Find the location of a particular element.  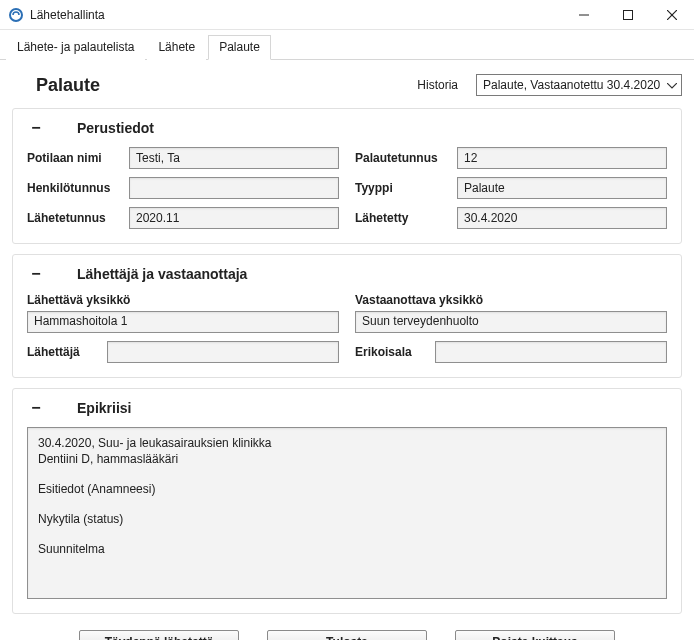

panel-title-epikriisi: Epikriisi is located at coordinates (104, 408).